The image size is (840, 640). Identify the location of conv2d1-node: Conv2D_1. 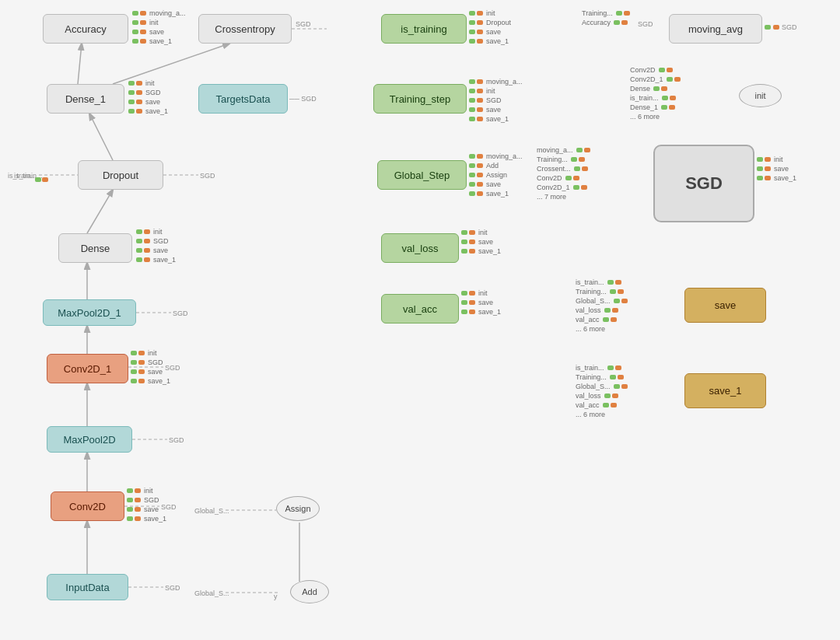
(87, 369).